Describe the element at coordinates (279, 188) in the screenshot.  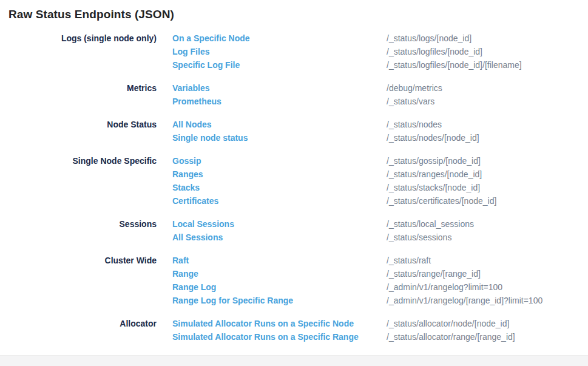
I see `endpoint-link: Stacks` at that location.